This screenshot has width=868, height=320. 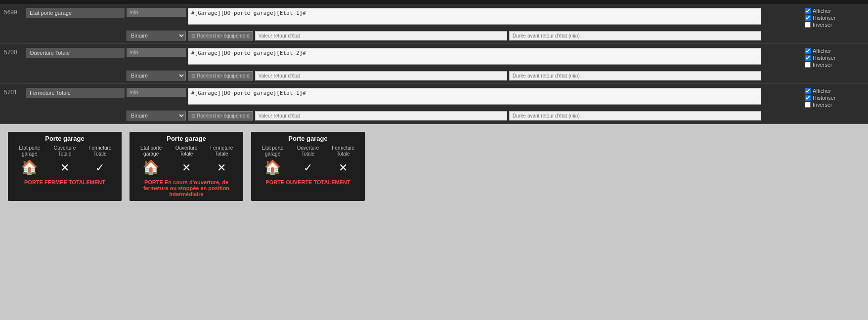 I want to click on preview-col-2-2: FermetureTotale ✕, so click(x=343, y=160).